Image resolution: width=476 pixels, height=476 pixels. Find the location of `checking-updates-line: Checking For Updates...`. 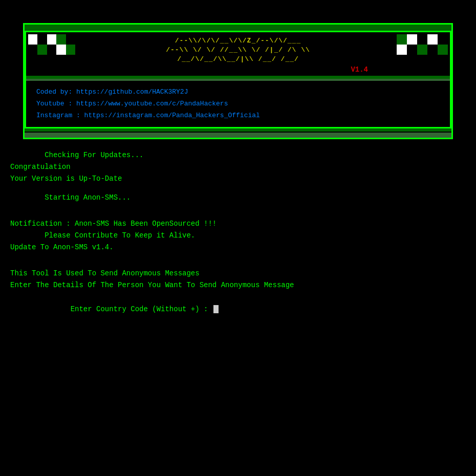

checking-updates-line: Checking For Updates... is located at coordinates (238, 156).